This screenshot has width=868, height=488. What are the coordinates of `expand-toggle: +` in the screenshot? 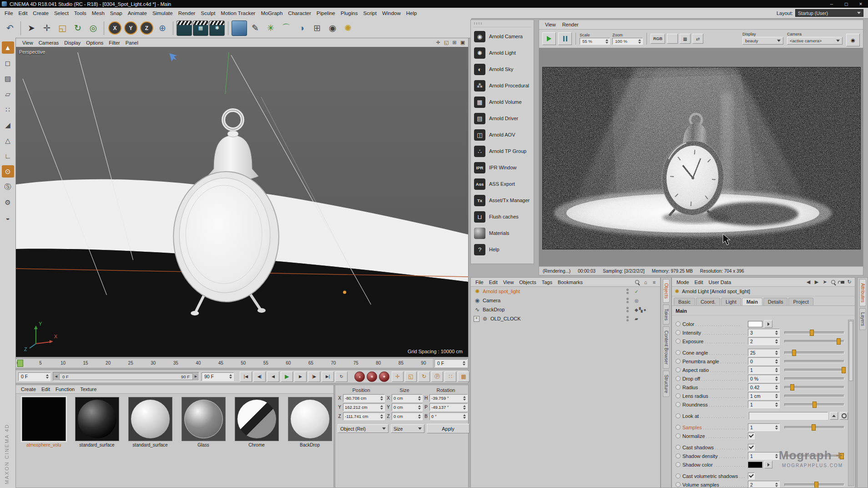 It's located at (477, 319).